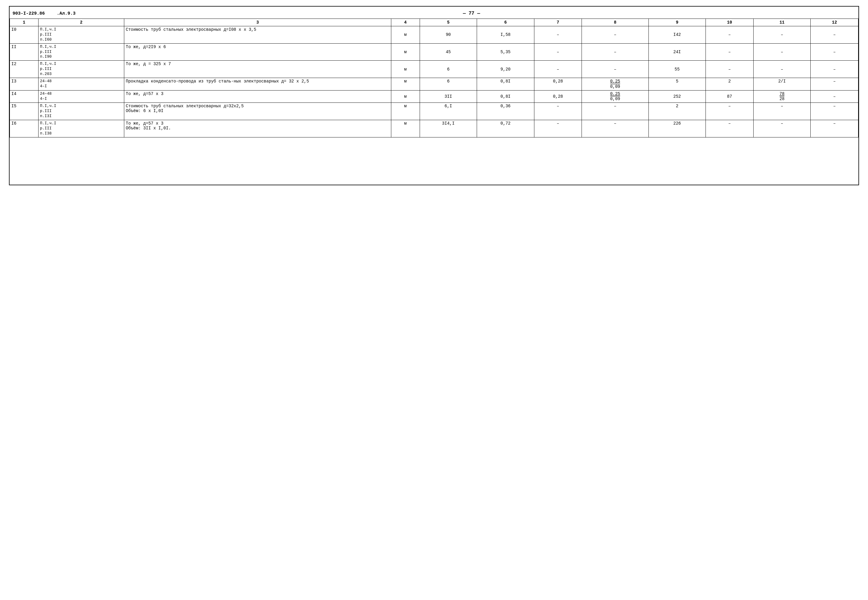 Image resolution: width=868 pixels, height=600 pixels. What do you see at coordinates (782, 129) in the screenshot?
I see `row-c11-I6: –` at bounding box center [782, 129].